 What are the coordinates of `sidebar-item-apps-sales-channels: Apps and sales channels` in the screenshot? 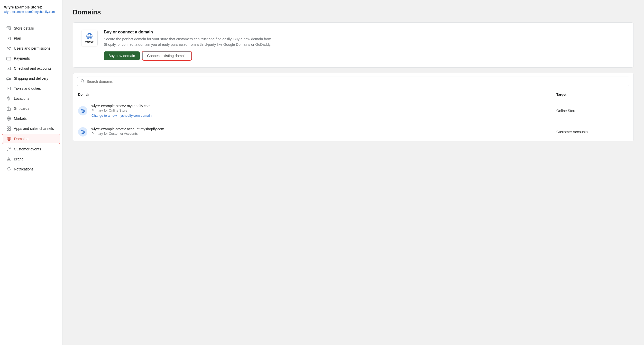 It's located at (31, 129).